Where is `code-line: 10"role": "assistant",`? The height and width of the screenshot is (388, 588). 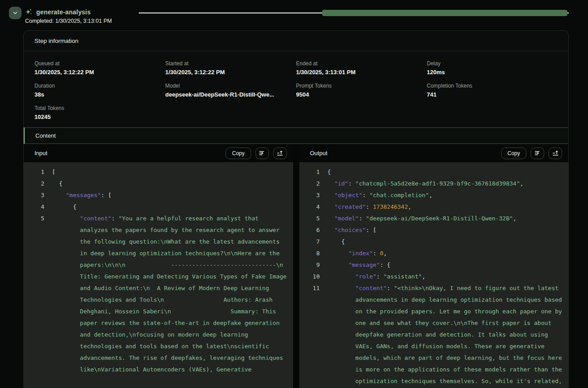
code-line: 10"role": "assistant", is located at coordinates (436, 277).